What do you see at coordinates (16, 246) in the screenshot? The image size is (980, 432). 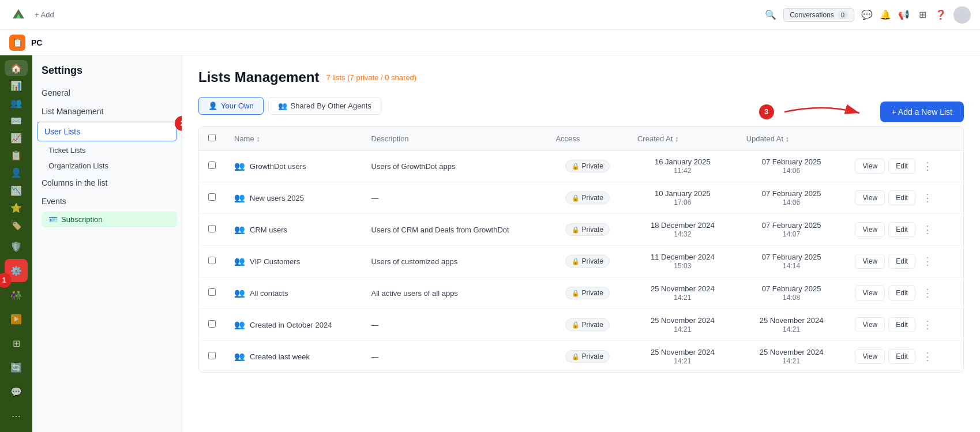 I see `sidebar-icon-shield: 🛡️` at bounding box center [16, 246].